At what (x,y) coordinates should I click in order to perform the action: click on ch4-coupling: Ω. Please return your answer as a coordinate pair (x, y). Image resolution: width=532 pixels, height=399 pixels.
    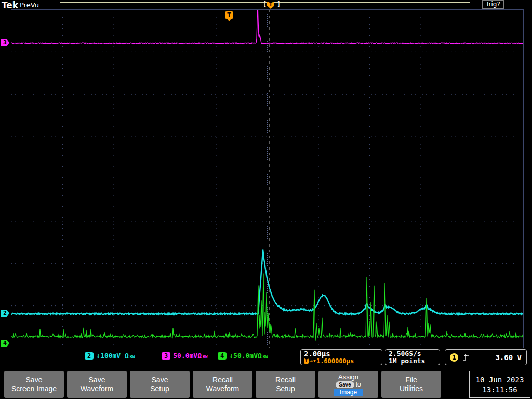
    Looking at the image, I should click on (260, 355).